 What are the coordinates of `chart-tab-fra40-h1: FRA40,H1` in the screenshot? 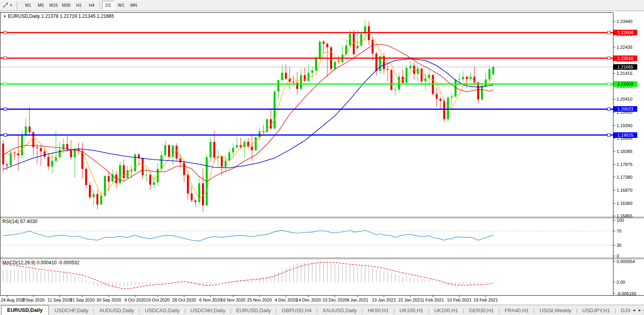 It's located at (517, 311).